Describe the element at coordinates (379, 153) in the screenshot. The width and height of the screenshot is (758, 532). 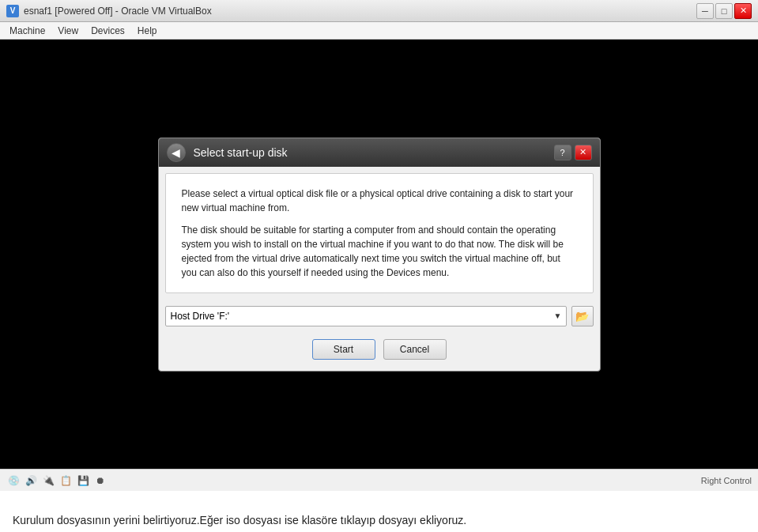
I see `dialog-titlebar: ◀ Select start-up disk ? ✕` at that location.